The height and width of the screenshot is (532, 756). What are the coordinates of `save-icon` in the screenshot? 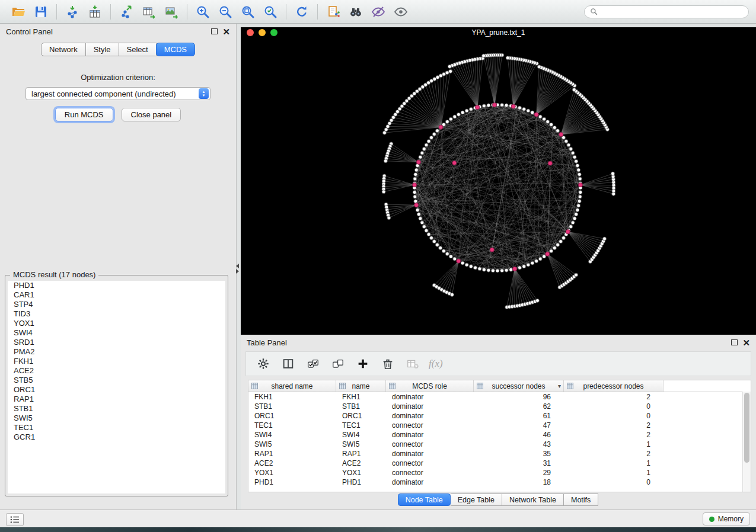 It's located at (41, 12).